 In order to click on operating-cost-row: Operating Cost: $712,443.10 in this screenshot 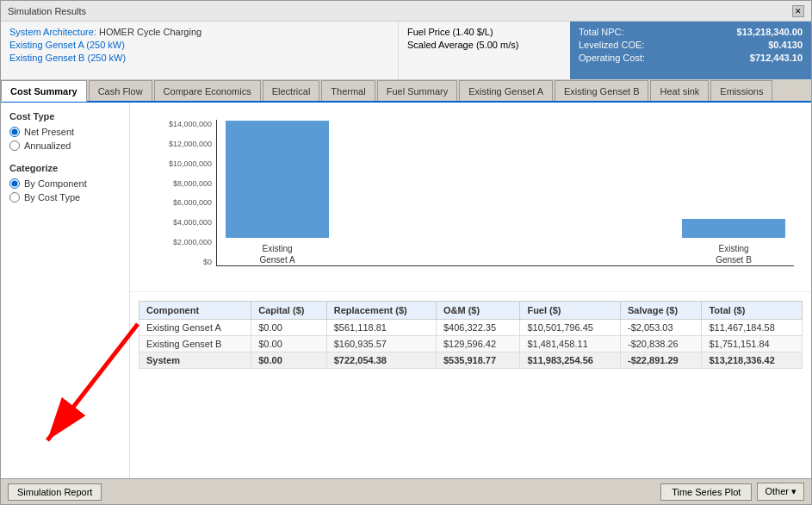, I will do `click(691, 58)`.